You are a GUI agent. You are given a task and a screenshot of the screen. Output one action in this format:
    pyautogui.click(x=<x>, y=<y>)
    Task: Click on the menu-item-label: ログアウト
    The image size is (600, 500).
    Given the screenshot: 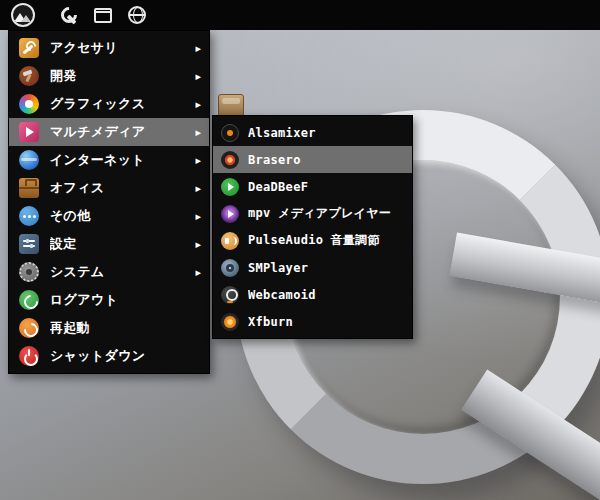 What is the action you would take?
    pyautogui.click(x=126, y=300)
    